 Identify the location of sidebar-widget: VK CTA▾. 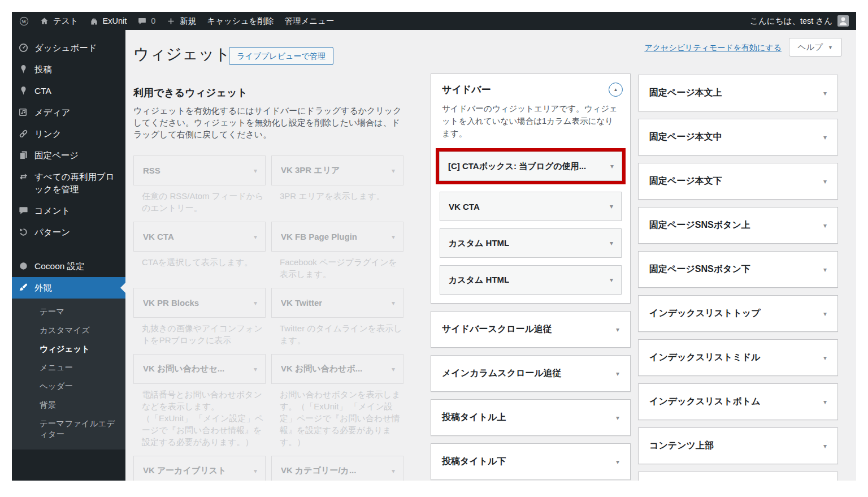
(531, 206).